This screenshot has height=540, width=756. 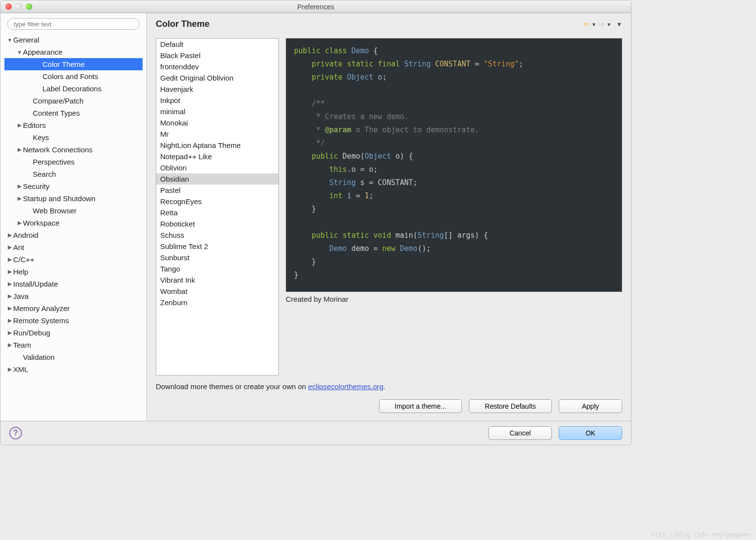 I want to click on theme-item-nightlion-aptana-theme: NightLion Aptana Theme, so click(x=217, y=145).